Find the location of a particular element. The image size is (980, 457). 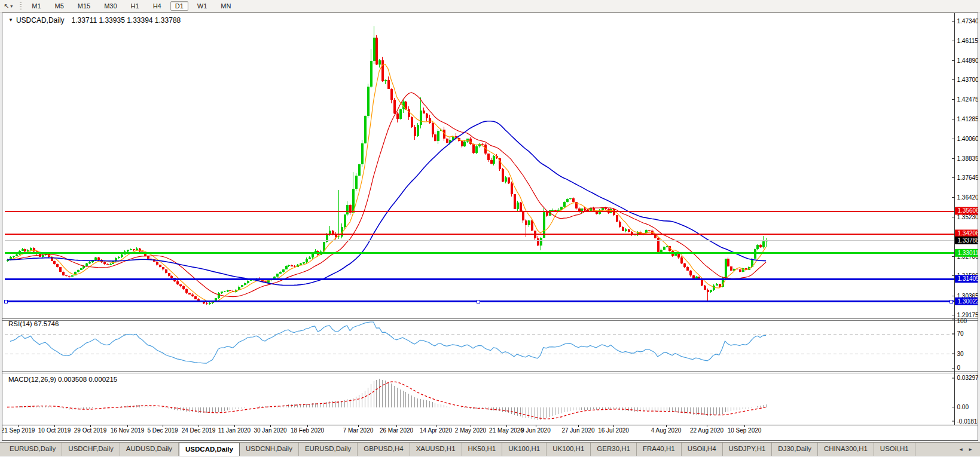

chart-title: ▼USDCAD,Daily1.33711 1.33935 1.33394 1.3… is located at coordinates (94, 20).